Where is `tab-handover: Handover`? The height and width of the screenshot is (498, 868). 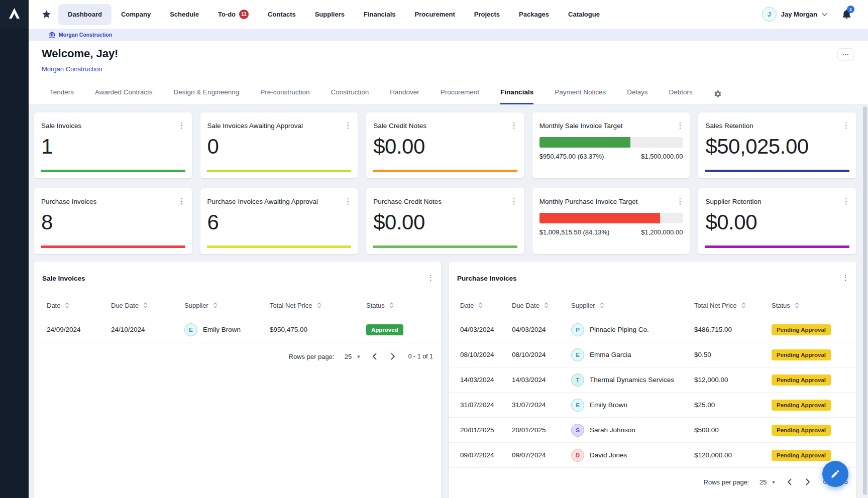
tab-handover: Handover is located at coordinates (405, 96).